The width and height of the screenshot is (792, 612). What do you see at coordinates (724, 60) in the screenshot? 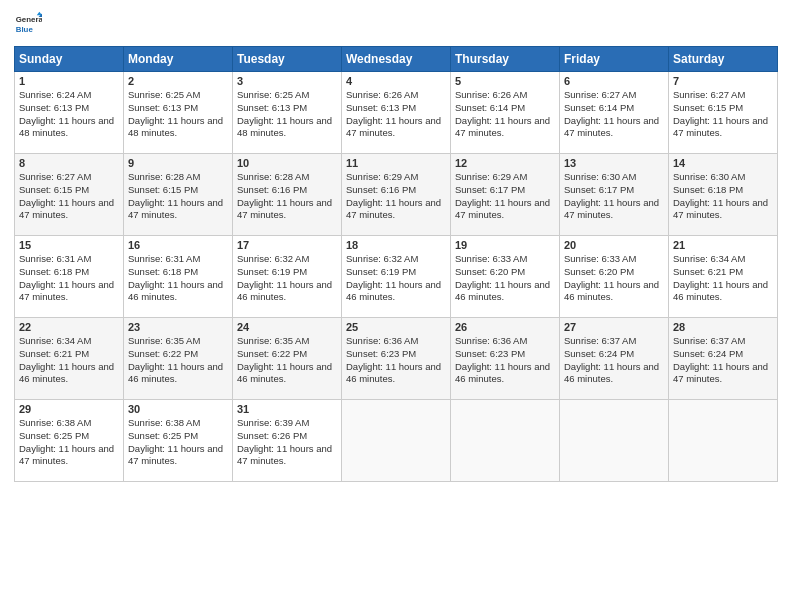
I see `weekday-header-cell: Saturday` at bounding box center [724, 60].